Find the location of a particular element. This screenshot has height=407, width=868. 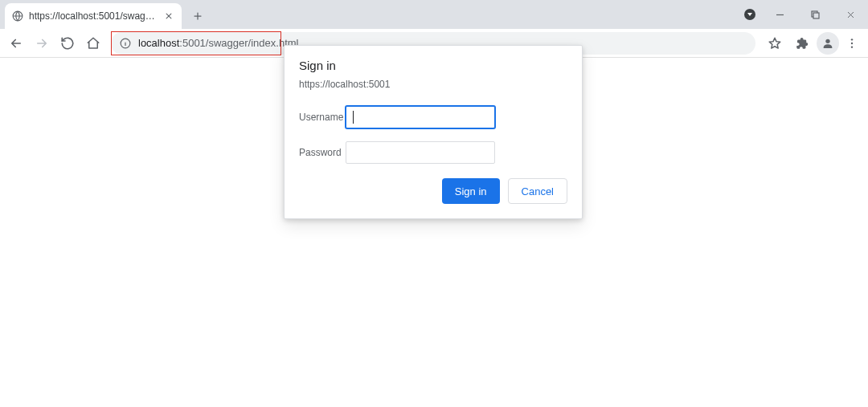

update-badge is located at coordinates (750, 14).